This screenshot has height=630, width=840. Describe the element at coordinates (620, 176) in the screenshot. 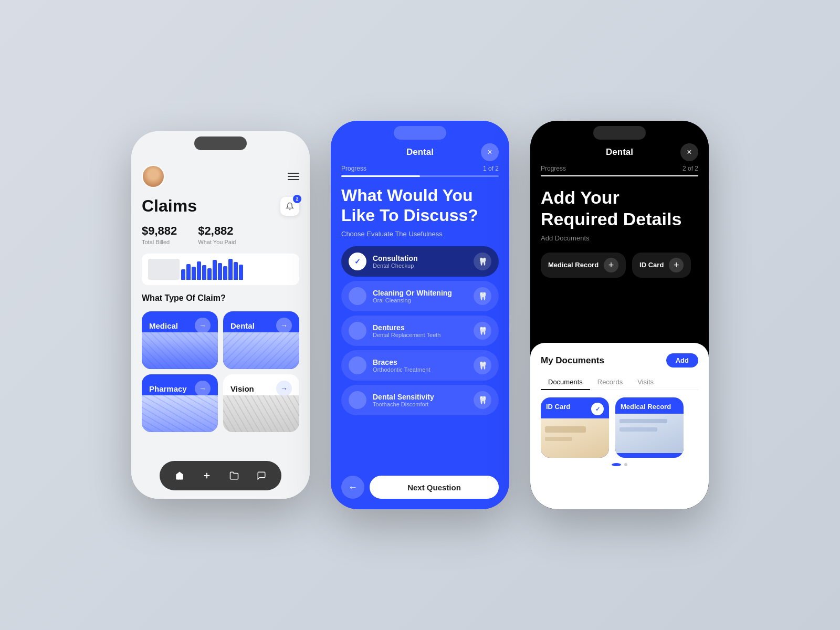

I see `p3-progress-bar` at that location.